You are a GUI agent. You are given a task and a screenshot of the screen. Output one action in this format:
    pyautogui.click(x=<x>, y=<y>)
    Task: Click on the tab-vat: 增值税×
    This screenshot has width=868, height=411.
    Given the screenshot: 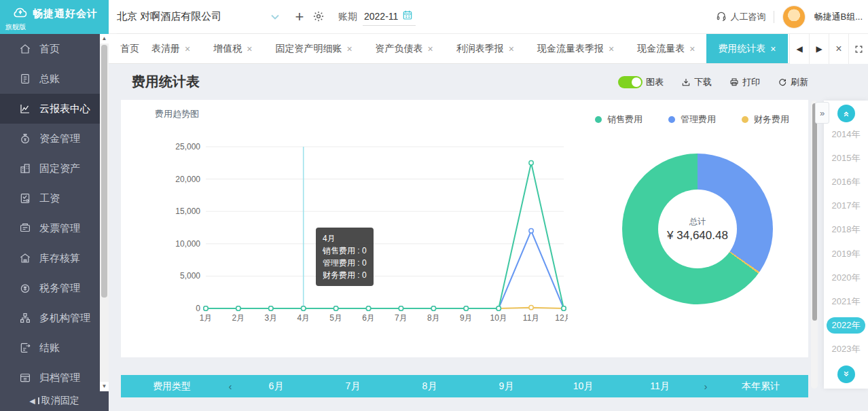 What is the action you would take?
    pyautogui.click(x=232, y=49)
    